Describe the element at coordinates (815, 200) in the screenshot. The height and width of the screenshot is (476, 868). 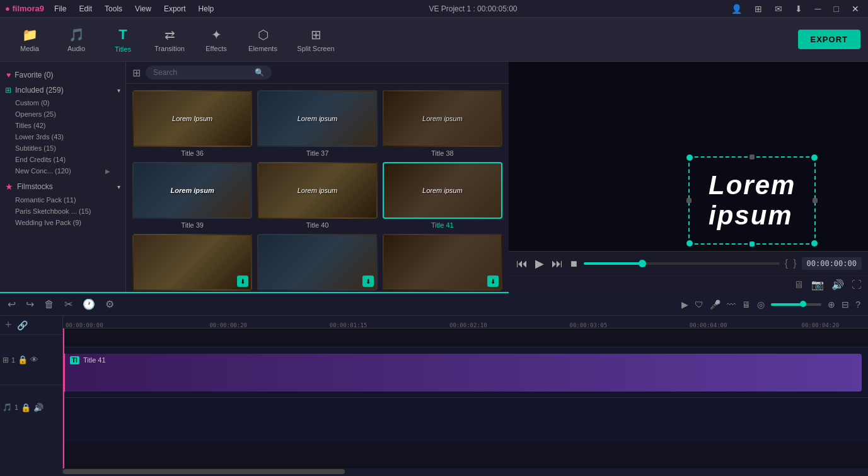
I see `handle-rm` at that location.